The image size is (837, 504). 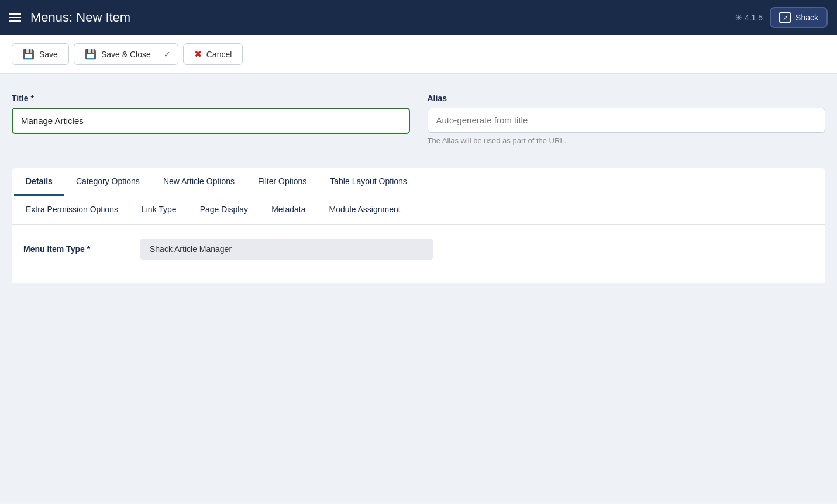 What do you see at coordinates (211, 119) in the screenshot?
I see `title-group: Title *` at bounding box center [211, 119].